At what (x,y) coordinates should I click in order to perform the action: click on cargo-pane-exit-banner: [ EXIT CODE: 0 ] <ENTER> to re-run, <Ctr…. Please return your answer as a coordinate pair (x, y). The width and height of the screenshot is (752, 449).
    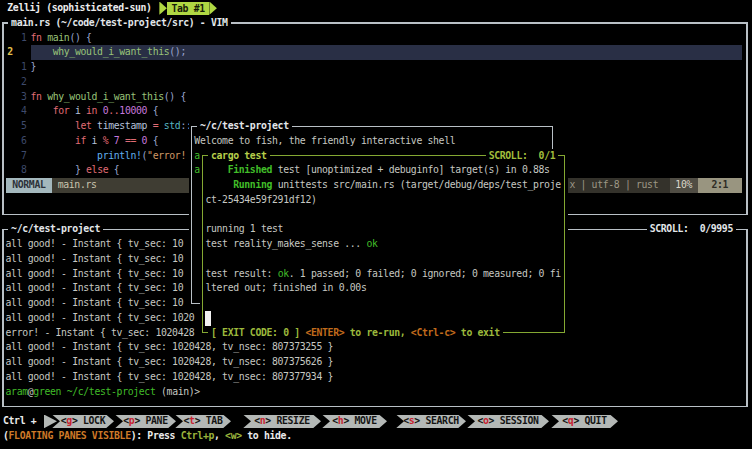
    Looking at the image, I should click on (356, 334).